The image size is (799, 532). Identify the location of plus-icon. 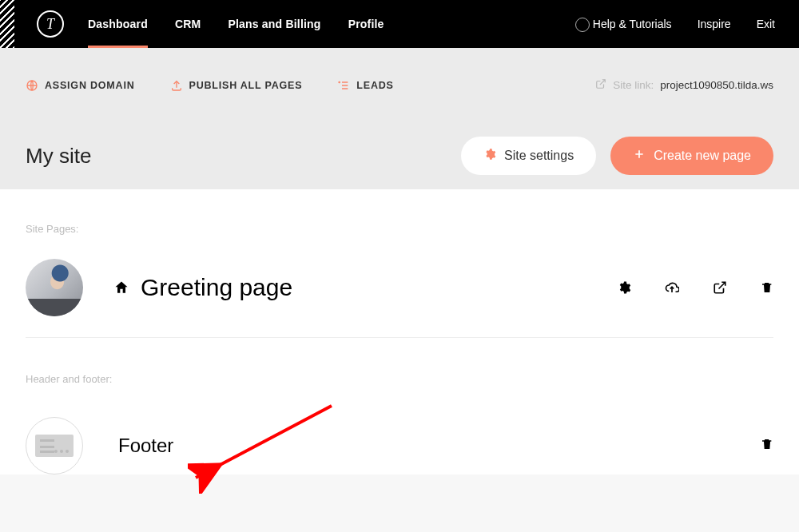
(639, 156).